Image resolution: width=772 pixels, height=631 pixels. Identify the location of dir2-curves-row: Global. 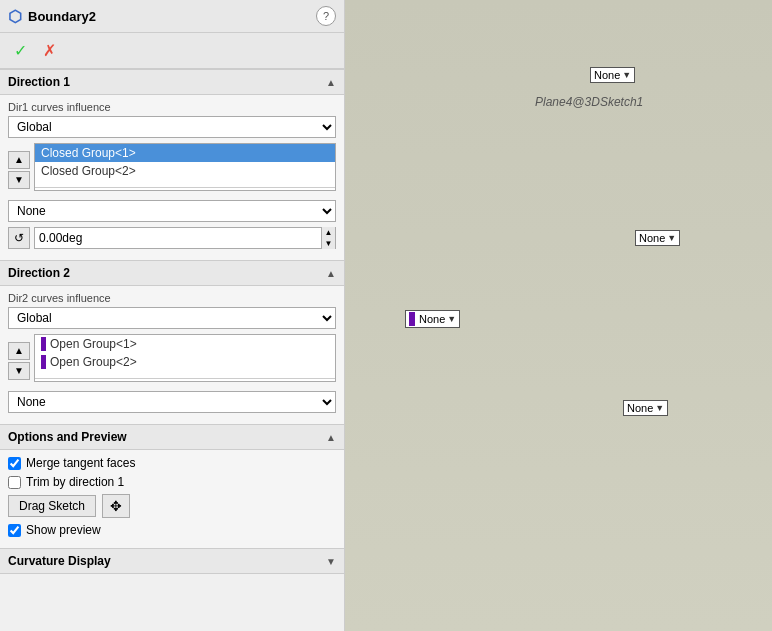
(172, 318).